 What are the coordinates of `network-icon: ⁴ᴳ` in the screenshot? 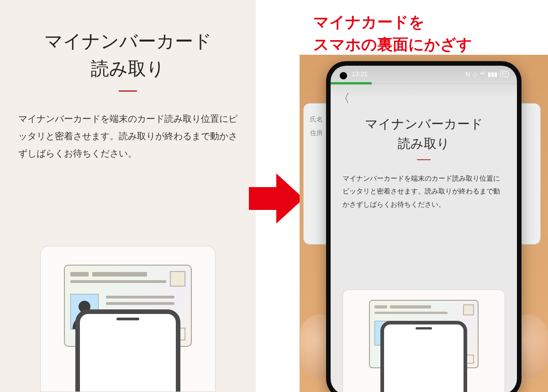 It's located at (482, 74).